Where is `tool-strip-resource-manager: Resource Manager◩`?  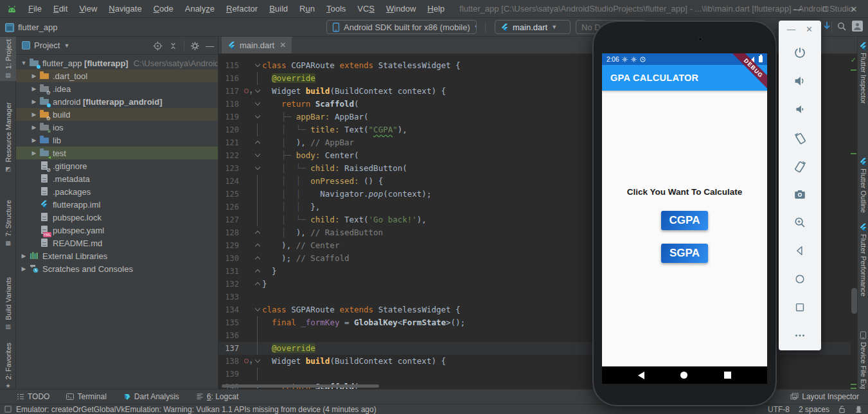 tool-strip-resource-manager: Resource Manager◩ is located at coordinates (8, 138).